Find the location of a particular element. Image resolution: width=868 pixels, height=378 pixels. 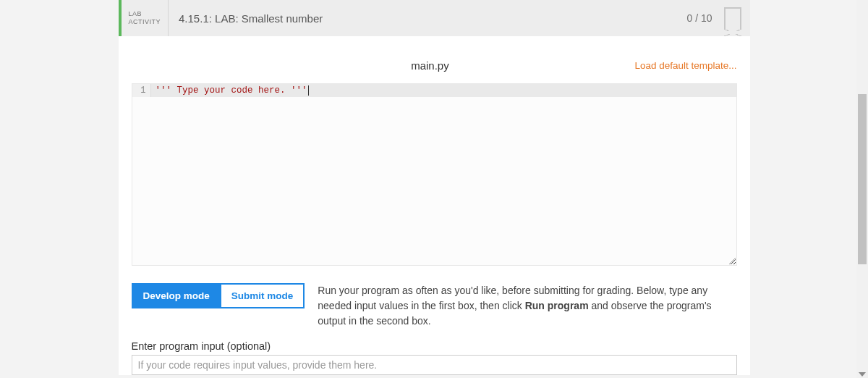

develop-mode-button: Develop mode is located at coordinates (176, 295).